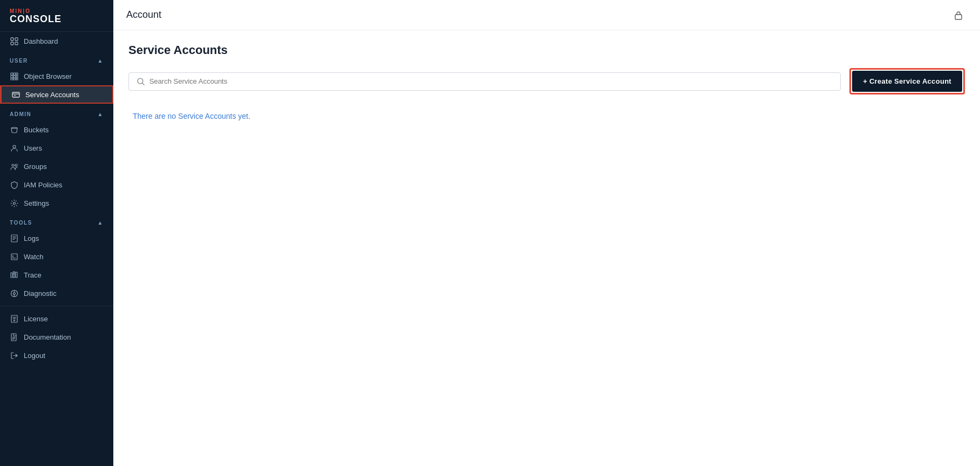 The height and width of the screenshot is (466, 980). I want to click on sidebar-item-service-accounts: Service Accounts, so click(57, 94).